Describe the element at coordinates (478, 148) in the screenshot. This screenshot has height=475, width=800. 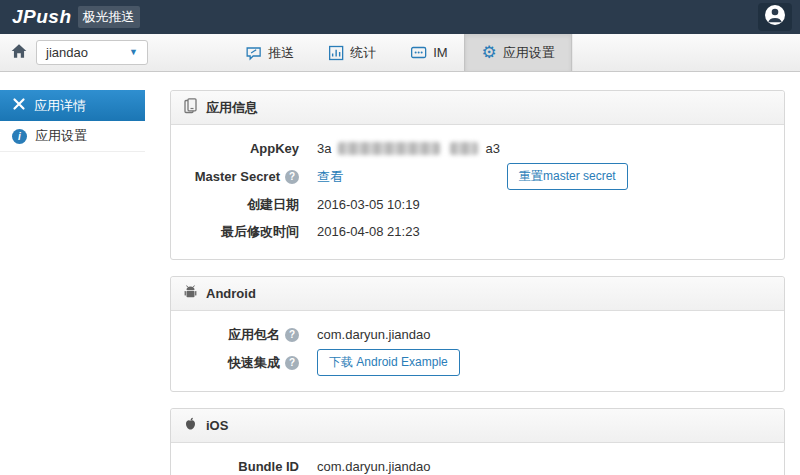
I see `appkey-row: AppKey 3aa3` at that location.